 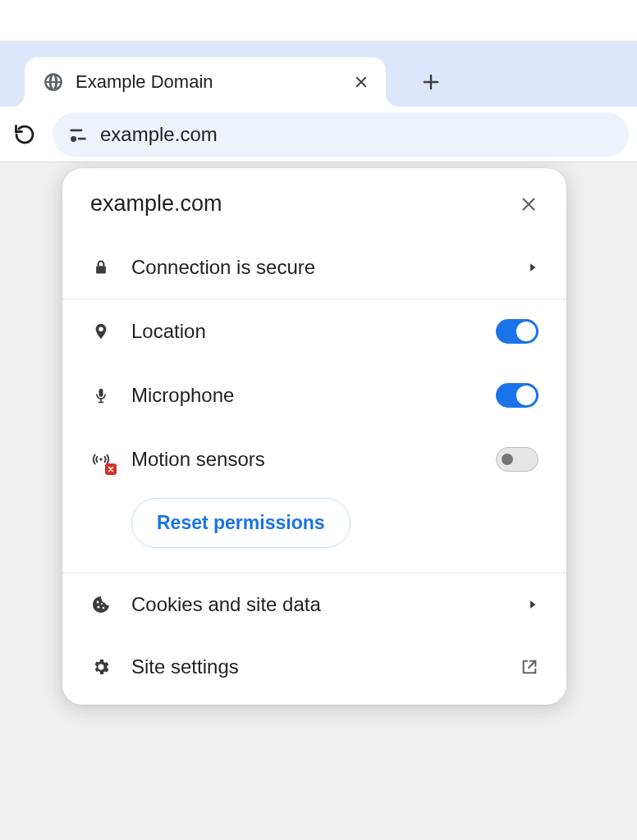 What do you see at coordinates (205, 82) in the screenshot?
I see `browser-tab: Example Domain` at bounding box center [205, 82].